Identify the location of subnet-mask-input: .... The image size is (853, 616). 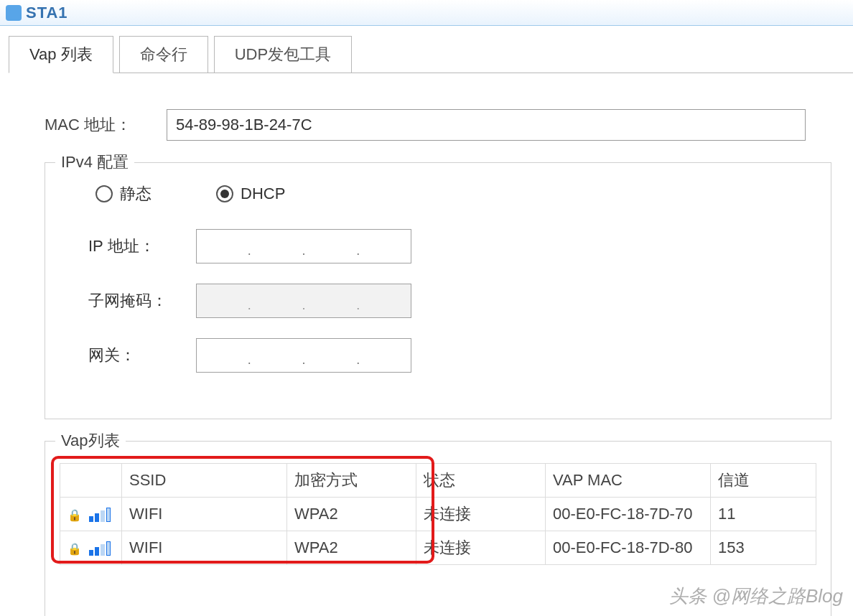
(304, 301).